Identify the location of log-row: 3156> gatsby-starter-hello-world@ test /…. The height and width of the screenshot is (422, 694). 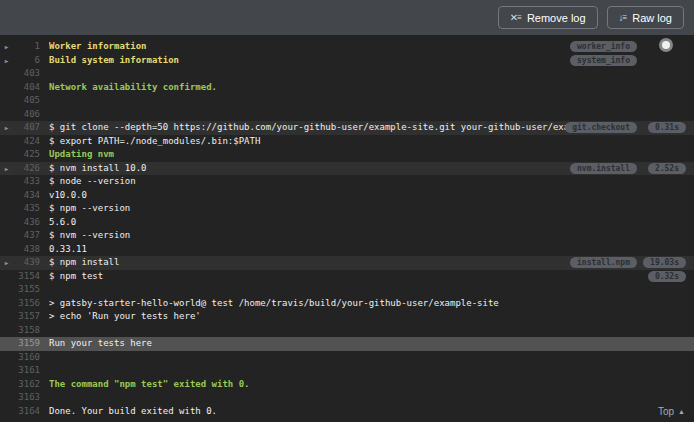
(347, 304).